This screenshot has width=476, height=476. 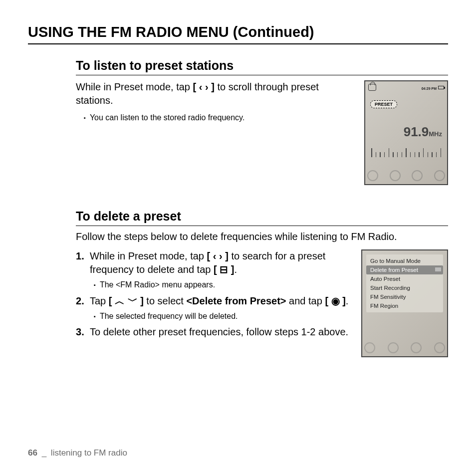 What do you see at coordinates (372, 87) in the screenshot?
I see `radio-icon` at bounding box center [372, 87].